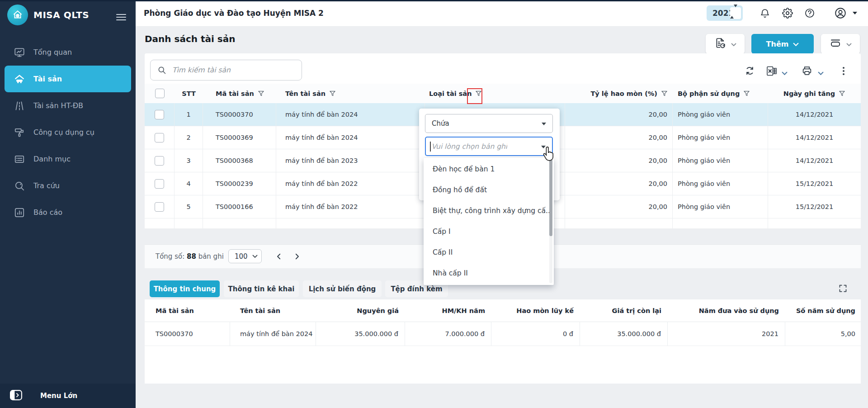  What do you see at coordinates (68, 52) in the screenshot?
I see `sidebar-item-tong-quan: Tổng quan` at bounding box center [68, 52].